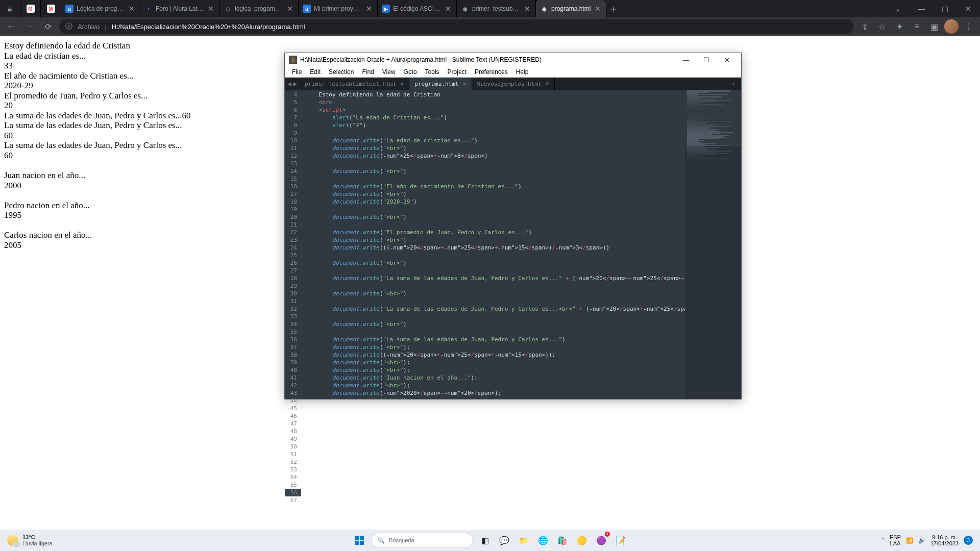 The height and width of the screenshot is (551, 980). What do you see at coordinates (341, 72) in the screenshot?
I see `sublime-menu-item: Selection` at bounding box center [341, 72].